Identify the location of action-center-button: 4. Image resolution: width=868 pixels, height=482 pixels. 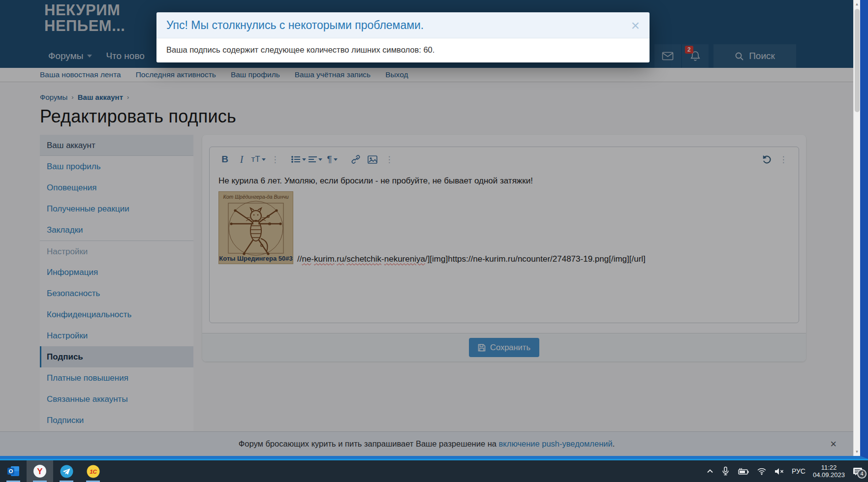
(858, 471).